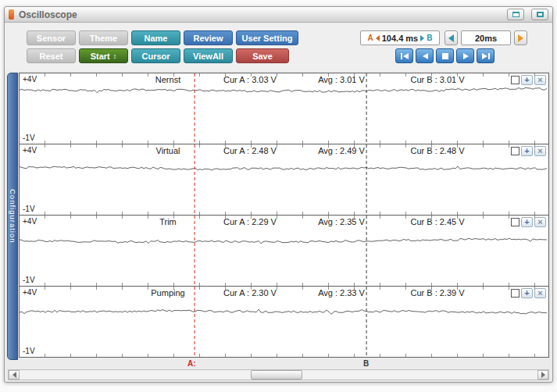  Describe the element at coordinates (437, 222) in the screenshot. I see `cursor-b-value: Cur B : 2.45 V` at that location.